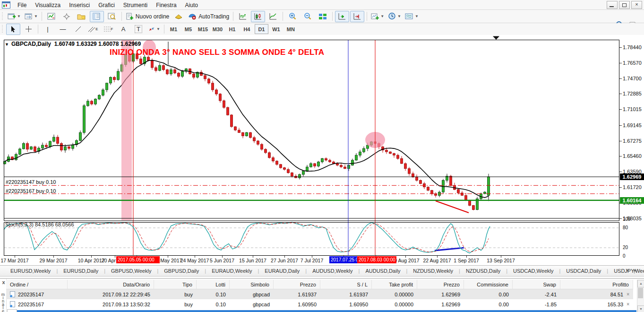  I want to click on chart-tab-usdcad-weekly: USDCAD,Weekly, so click(533, 271).